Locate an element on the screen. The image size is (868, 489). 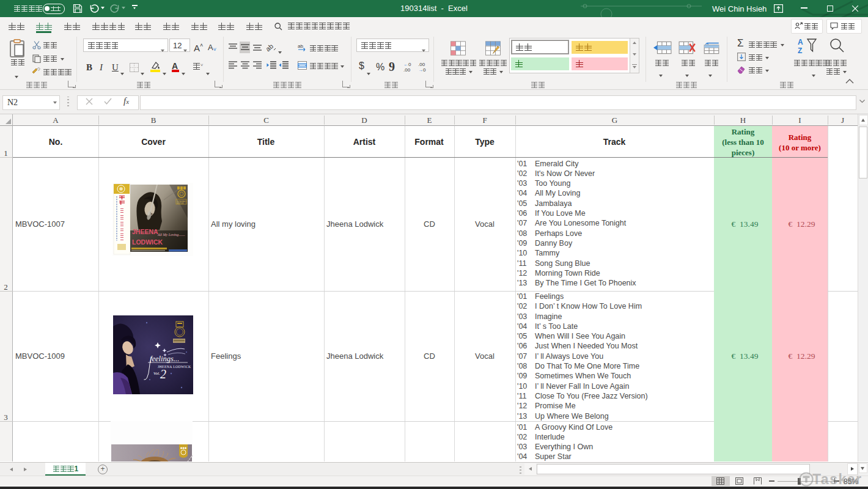
svg-text: Vol. is located at coordinates (156, 373).